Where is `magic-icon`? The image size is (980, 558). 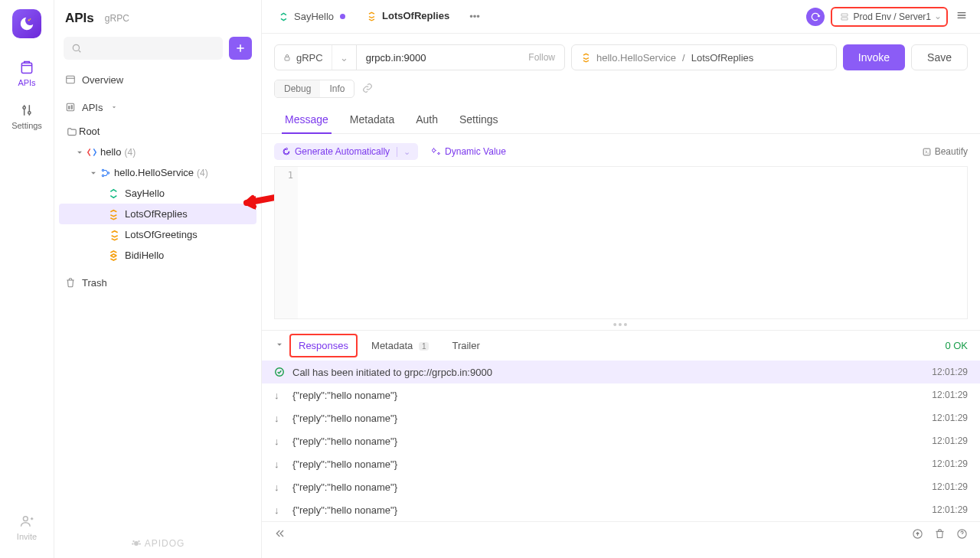 magic-icon is located at coordinates (436, 152).